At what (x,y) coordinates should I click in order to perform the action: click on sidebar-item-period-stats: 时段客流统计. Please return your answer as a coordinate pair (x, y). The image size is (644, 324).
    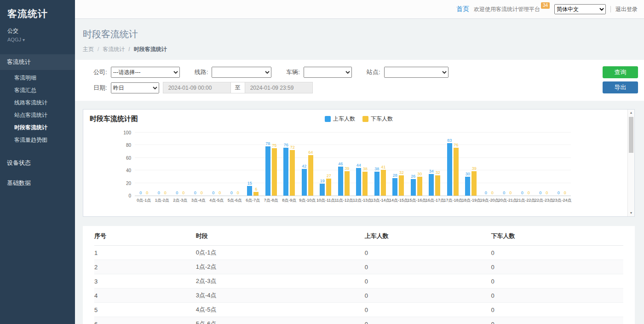
    Looking at the image, I should click on (38, 128).